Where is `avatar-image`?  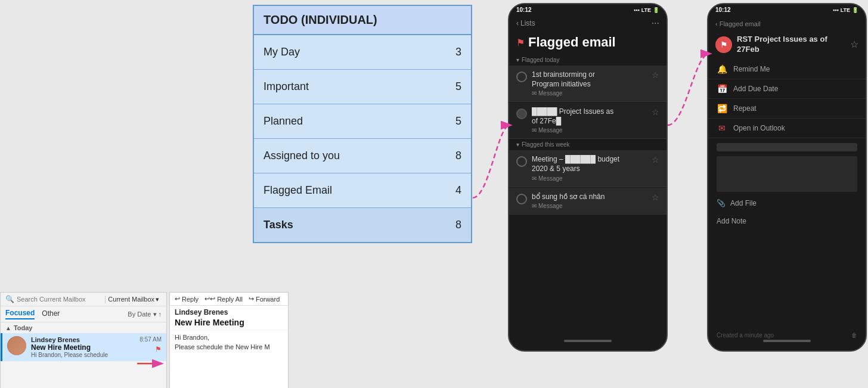 avatar-image is located at coordinates (17, 346).